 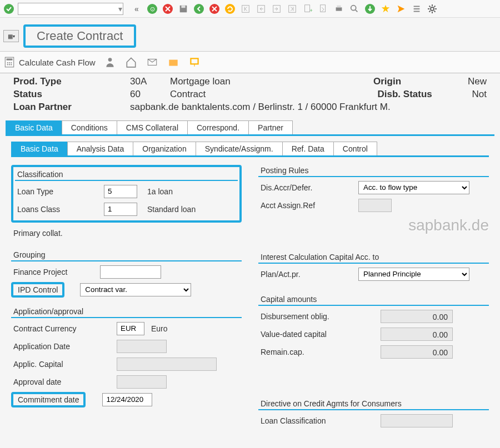 What do you see at coordinates (49, 62) in the screenshot?
I see `calculate-cash-flow-button: Calculate Cash Flow` at bounding box center [49, 62].